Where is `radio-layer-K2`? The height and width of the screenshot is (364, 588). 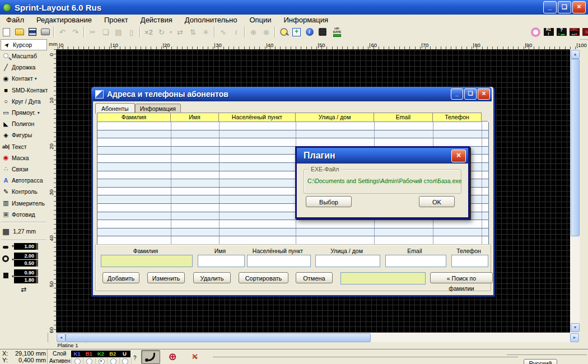 radio-layer-K2 is located at coordinates (102, 361).